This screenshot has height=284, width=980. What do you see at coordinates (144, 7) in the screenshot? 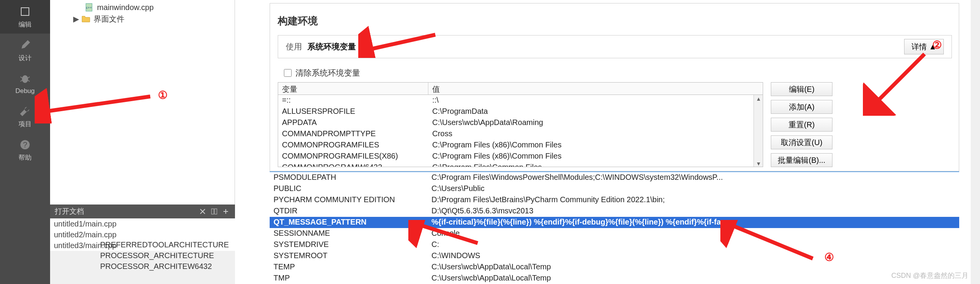
I see `tree-file: c++ mainwindow.cpp` at bounding box center [144, 7].